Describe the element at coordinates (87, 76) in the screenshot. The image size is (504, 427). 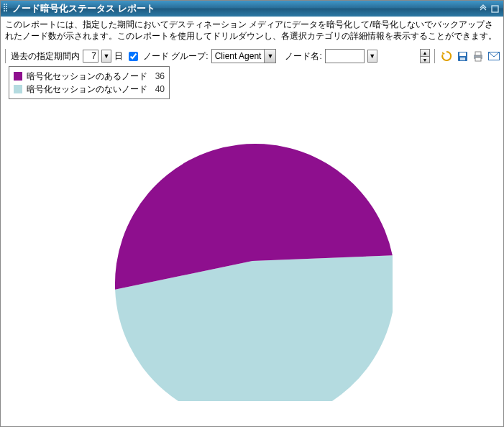
I see `legend-label: 暗号化セッションのあるノード` at that location.